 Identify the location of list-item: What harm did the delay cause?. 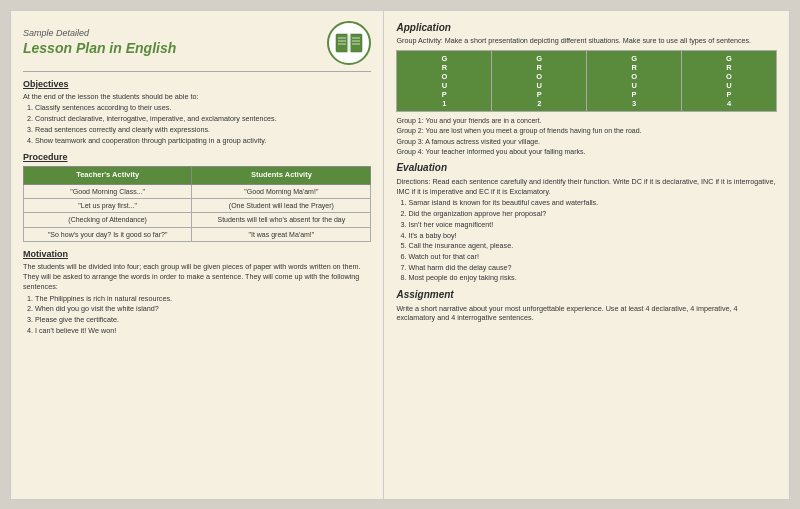
(592, 268).